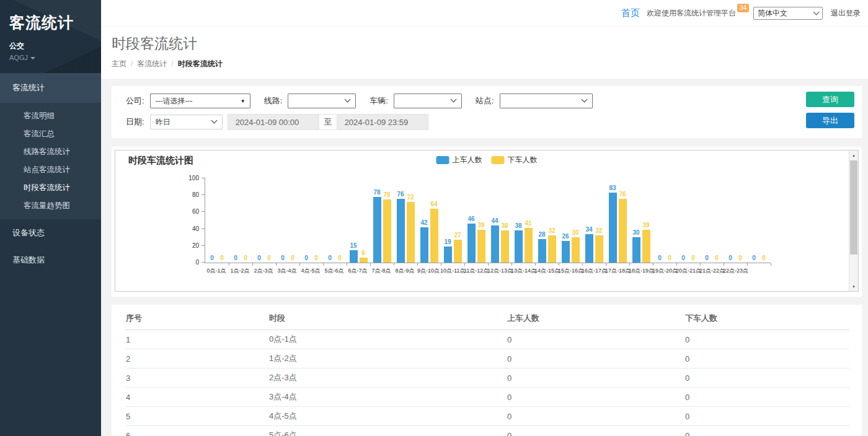  I want to click on date-range-separator: 至, so click(328, 122).